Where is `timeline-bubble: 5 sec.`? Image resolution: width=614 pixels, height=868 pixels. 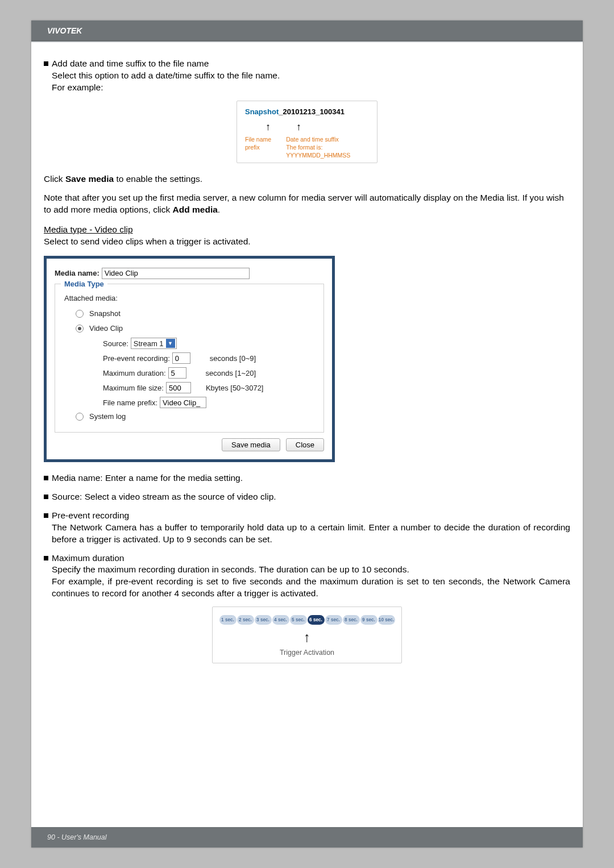
timeline-bubble: 5 sec. is located at coordinates (298, 620).